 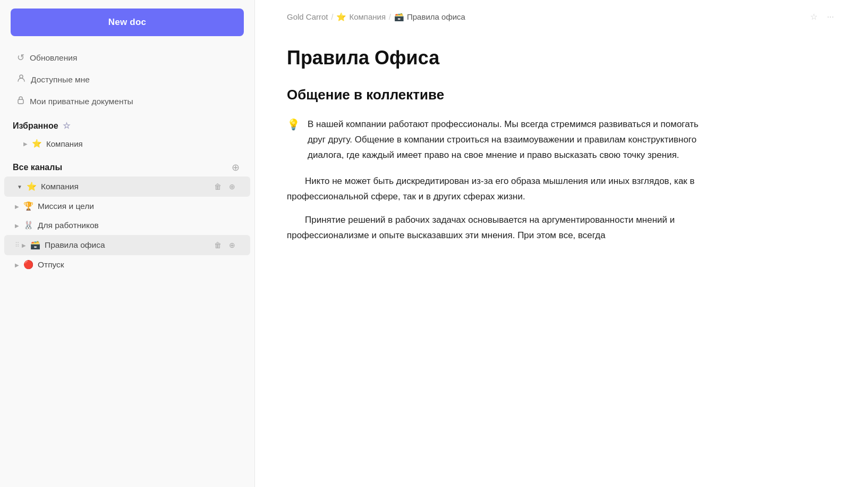 I want to click on drag-handle-icon: ⠿, so click(x=17, y=245).